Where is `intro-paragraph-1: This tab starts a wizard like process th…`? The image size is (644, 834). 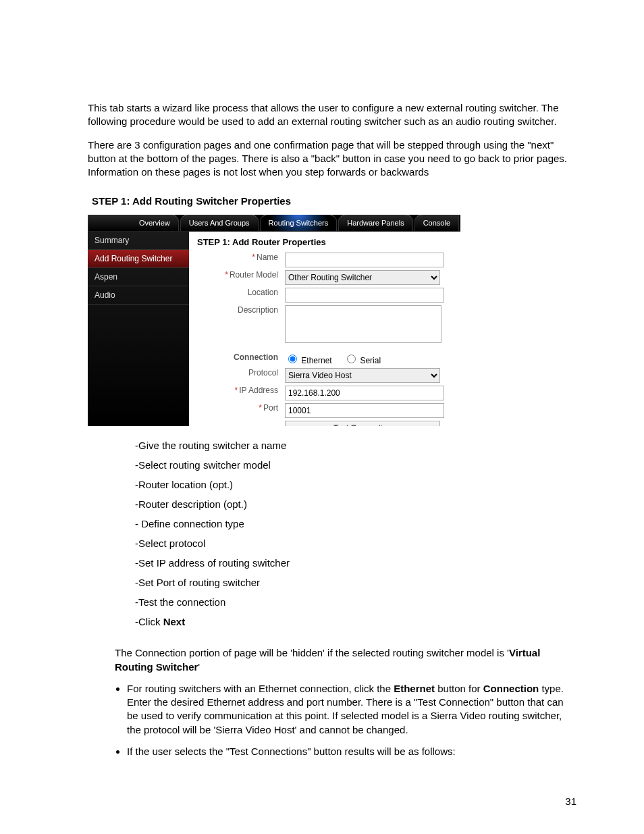 intro-paragraph-1: This tab starts a wizard like process th… is located at coordinates (332, 115).